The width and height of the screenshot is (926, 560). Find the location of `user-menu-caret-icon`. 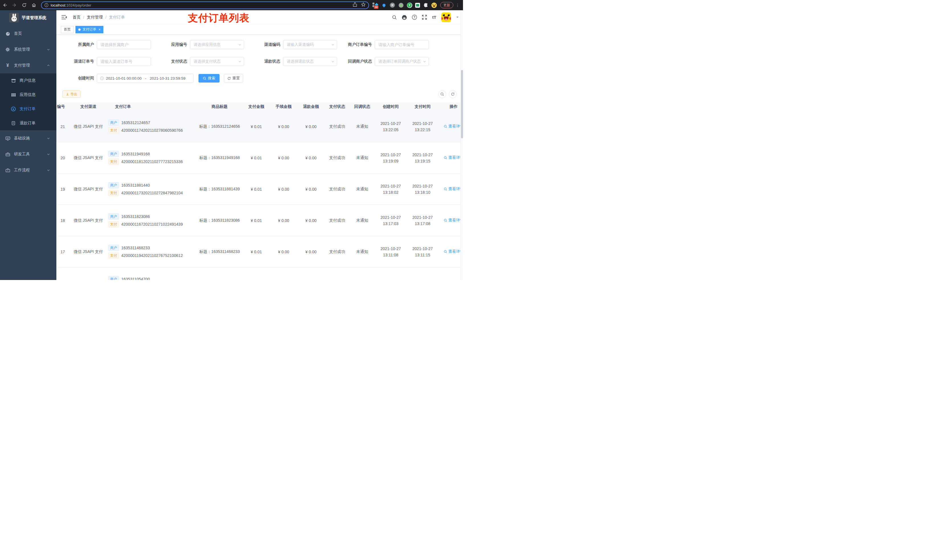

user-menu-caret-icon is located at coordinates (457, 17).